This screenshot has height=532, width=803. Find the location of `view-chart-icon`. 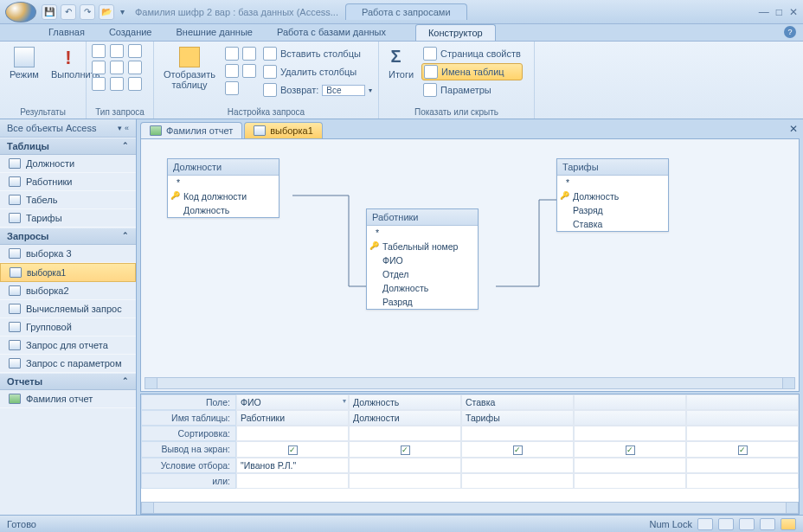

view-chart-icon is located at coordinates (747, 524).